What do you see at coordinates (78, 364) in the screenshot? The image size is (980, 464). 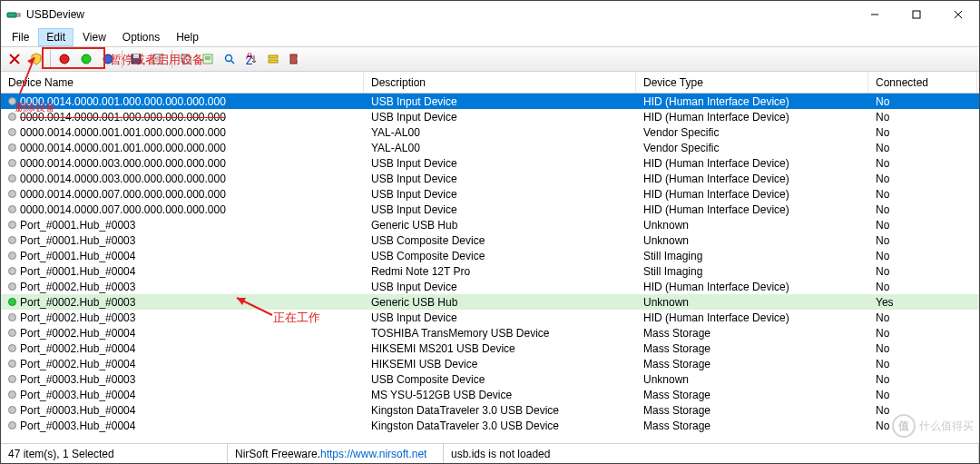 I see `cell-name: Port_#0002.Hub_#0004` at bounding box center [78, 364].